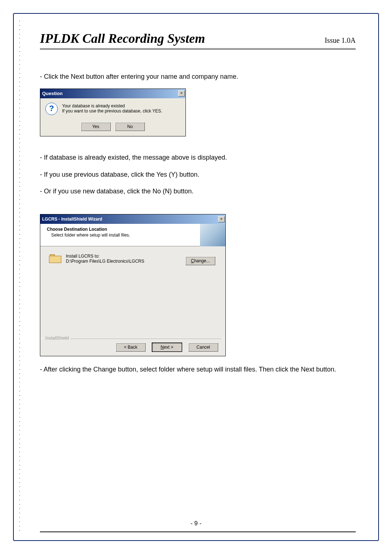  I want to click on wizard-body: Install LGCRS to: D:\Program Files\LG El…, so click(133, 255).